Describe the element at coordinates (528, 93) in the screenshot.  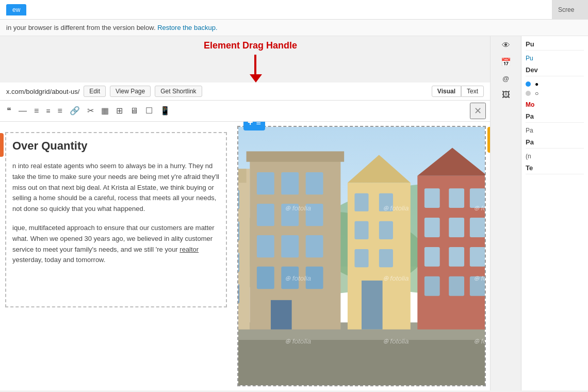
I see `radio-dot-grey` at that location.